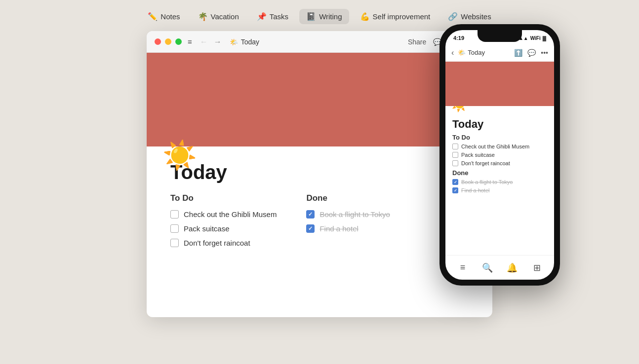 The image size is (639, 364). What do you see at coordinates (459, 109) in the screenshot?
I see `phone-sun-emoji: ☀️` at bounding box center [459, 109].